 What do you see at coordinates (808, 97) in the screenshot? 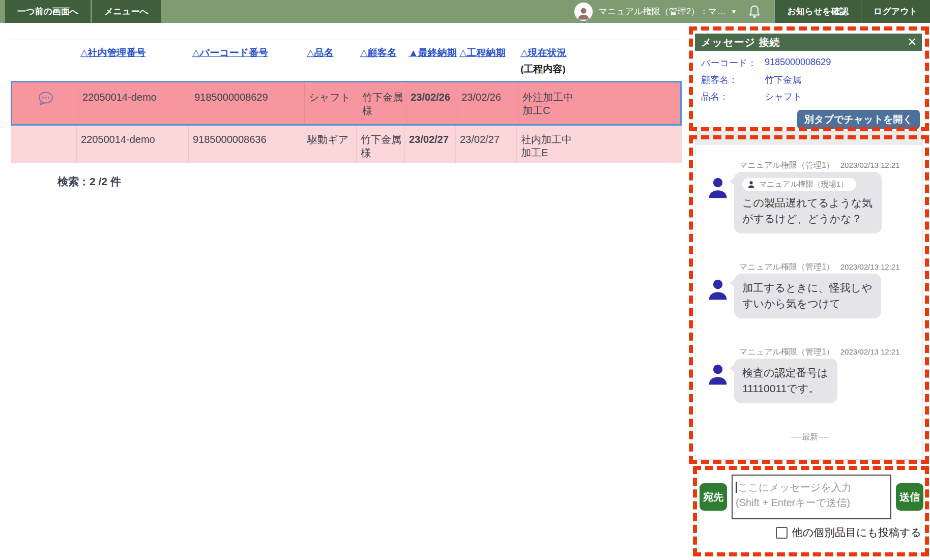
I see `info-row-product: 品名： シャフト` at bounding box center [808, 97].